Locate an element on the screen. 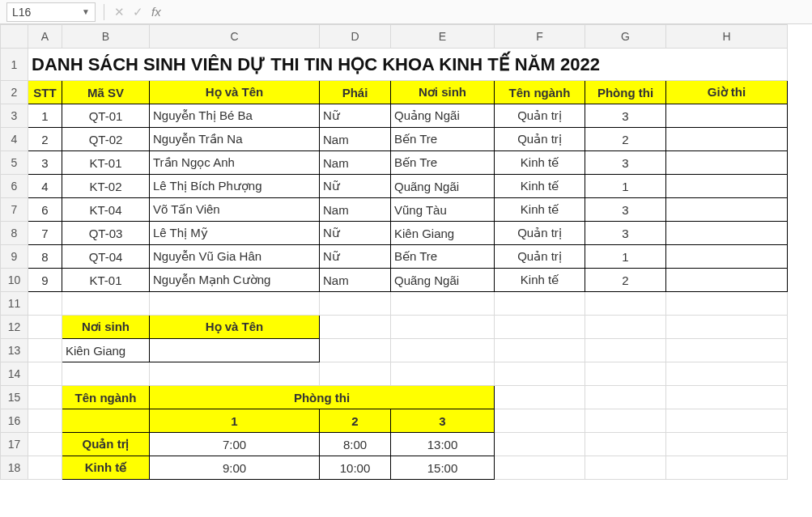 The width and height of the screenshot is (812, 517). row-header: 12 is located at coordinates (15, 327).